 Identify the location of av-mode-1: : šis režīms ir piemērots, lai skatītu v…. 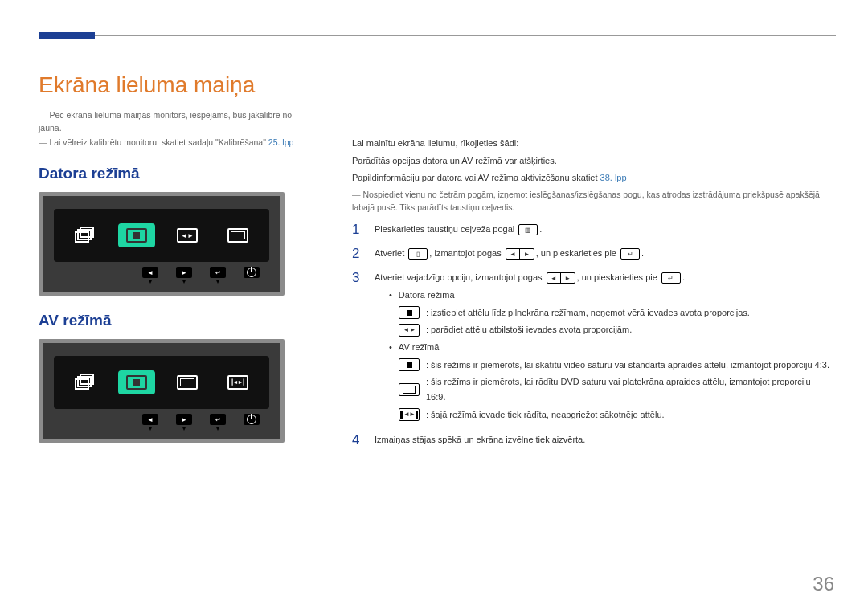
(614, 365).